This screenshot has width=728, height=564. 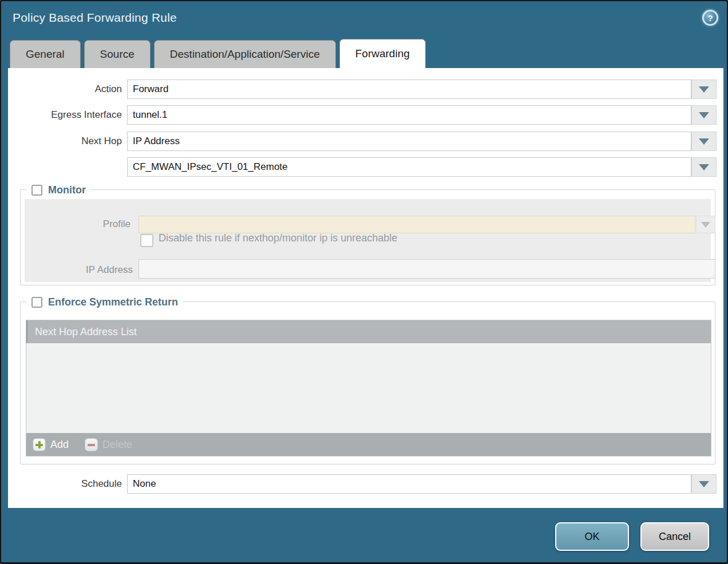 What do you see at coordinates (60, 445) in the screenshot?
I see `add-button-label: Add` at bounding box center [60, 445].